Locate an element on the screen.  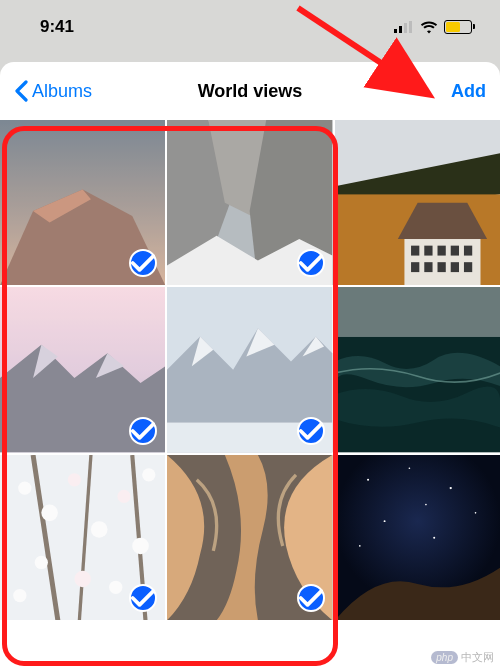
page-title: World views is located at coordinates (250, 92).